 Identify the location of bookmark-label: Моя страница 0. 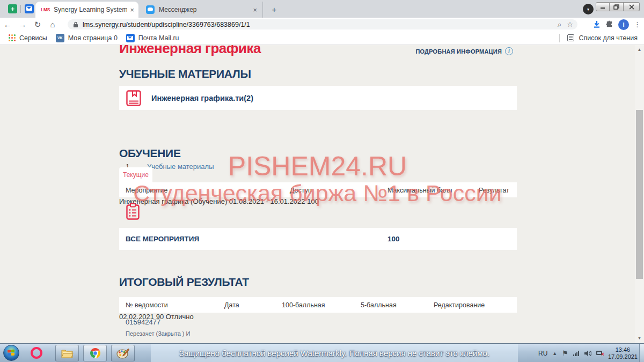
(93, 38).